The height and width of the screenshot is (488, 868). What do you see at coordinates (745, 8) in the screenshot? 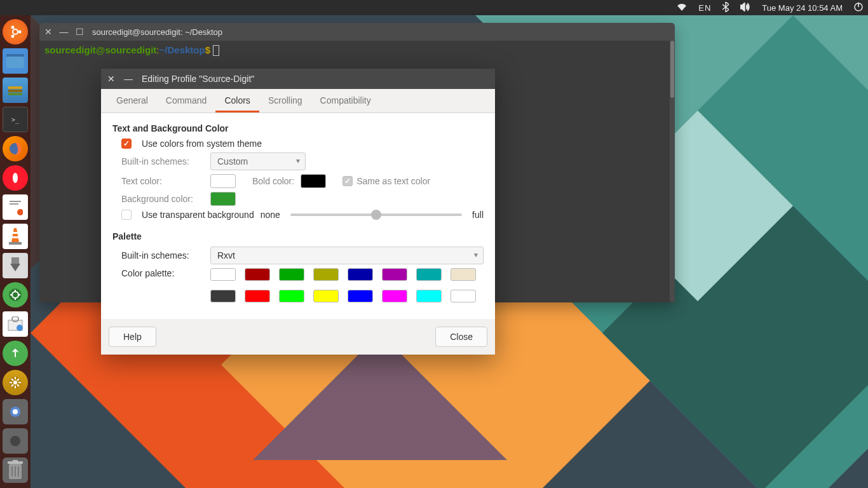
I see `volume-icon` at bounding box center [745, 8].